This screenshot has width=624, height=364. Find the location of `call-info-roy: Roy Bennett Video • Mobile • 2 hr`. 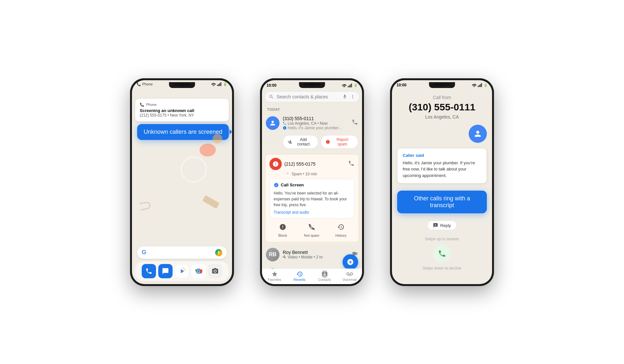

call-info-roy: Roy Bennett Video • Mobile • 2 hr is located at coordinates (316, 255).